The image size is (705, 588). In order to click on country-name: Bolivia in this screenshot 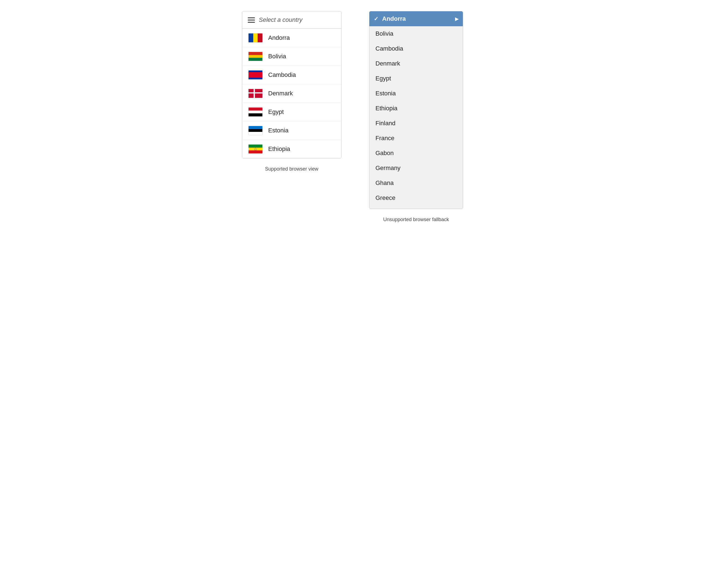, I will do `click(277, 56)`.